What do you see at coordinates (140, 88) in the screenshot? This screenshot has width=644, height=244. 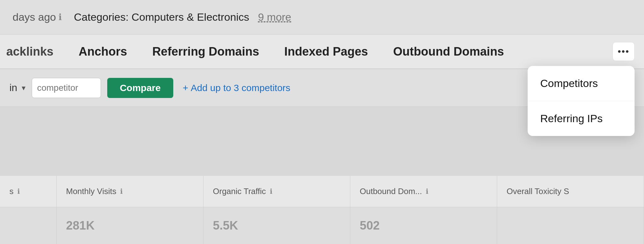 I see `compare-button: Compare` at bounding box center [140, 88].